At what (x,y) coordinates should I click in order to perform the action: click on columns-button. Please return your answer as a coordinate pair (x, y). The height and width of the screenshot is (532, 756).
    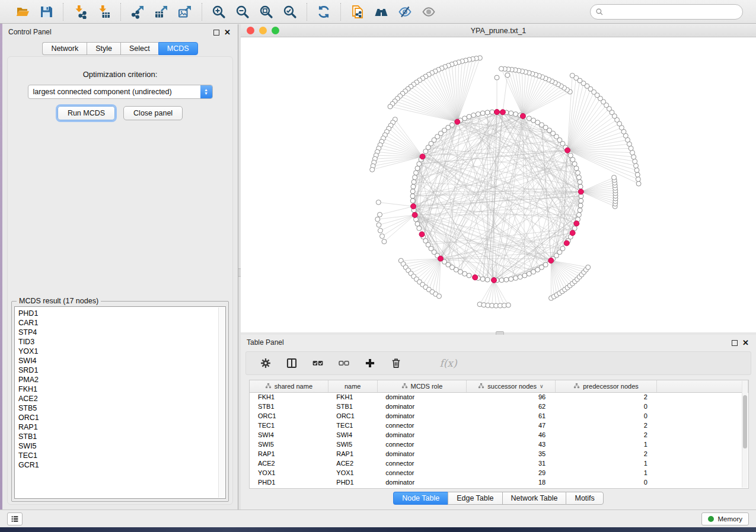
    Looking at the image, I should click on (292, 363).